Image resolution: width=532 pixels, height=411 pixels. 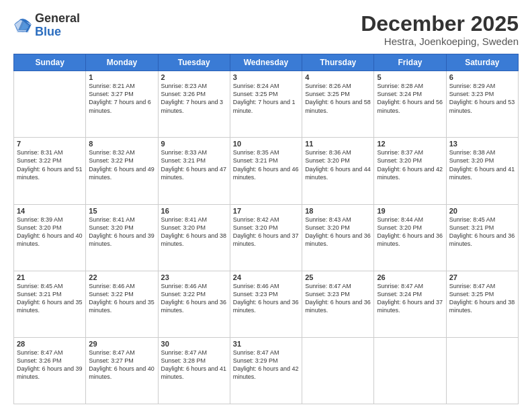 I want to click on day-header-wednesday: Wednesday, so click(x=266, y=63).